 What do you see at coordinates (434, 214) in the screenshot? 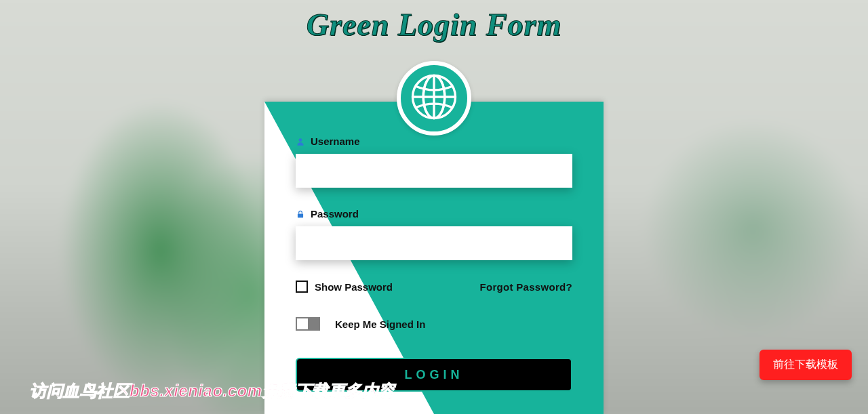
I see `password-label-row: Password` at bounding box center [434, 214].